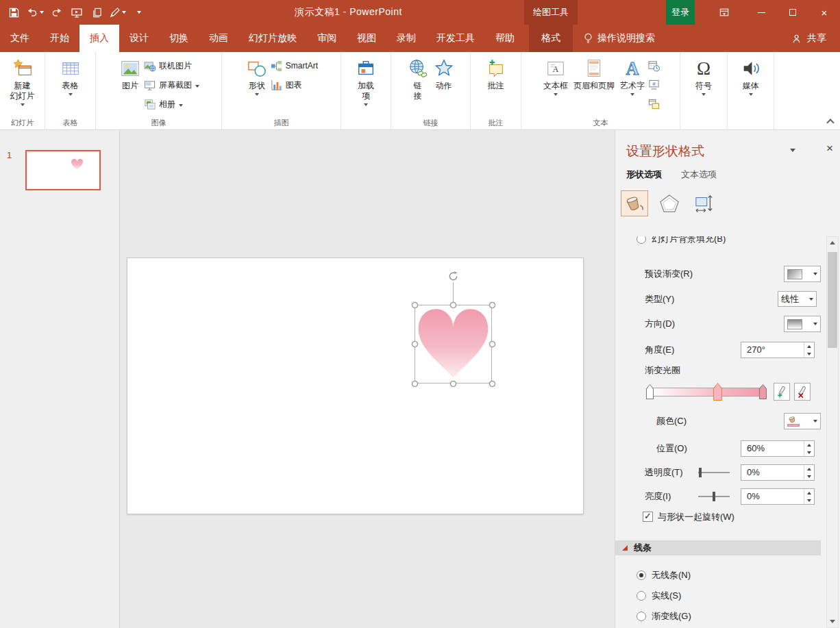 The height and width of the screenshot is (628, 840). I want to click on angle-spinner: 270°, so click(778, 350).